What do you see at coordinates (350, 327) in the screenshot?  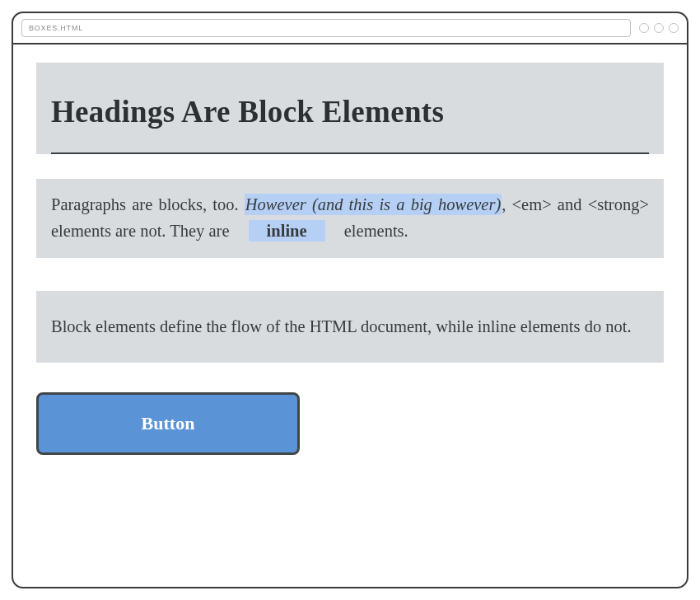 I see `paragraph-2-block: Block elements define the flow of the HT…` at bounding box center [350, 327].